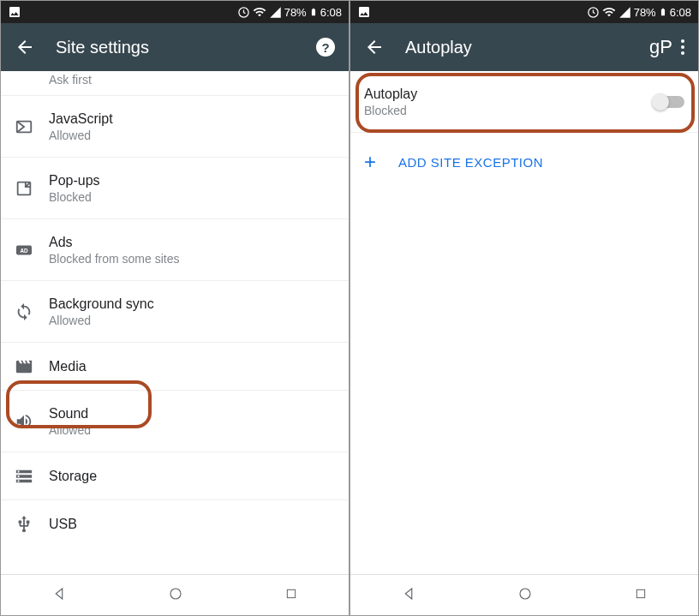 The width and height of the screenshot is (699, 616). Describe the element at coordinates (24, 312) in the screenshot. I see `sync-icon` at that location.